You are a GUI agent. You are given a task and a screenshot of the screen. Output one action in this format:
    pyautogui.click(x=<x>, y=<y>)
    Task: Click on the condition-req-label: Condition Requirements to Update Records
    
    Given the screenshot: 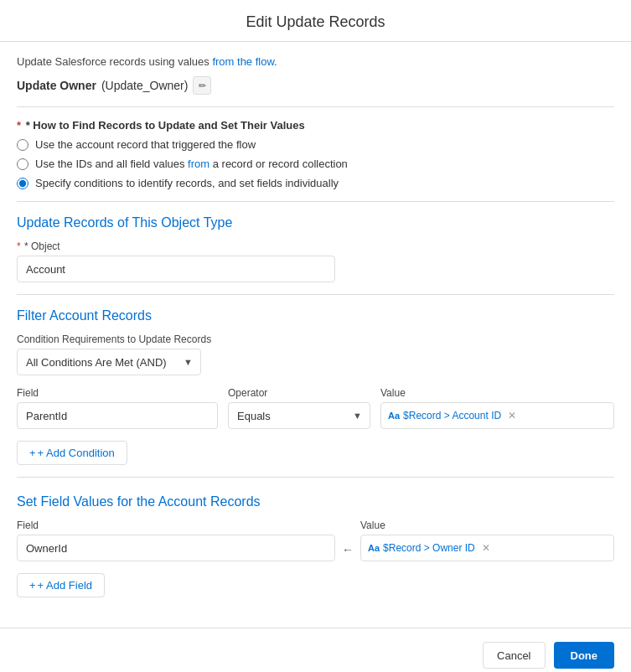 What is the action you would take?
    pyautogui.click(x=315, y=339)
    